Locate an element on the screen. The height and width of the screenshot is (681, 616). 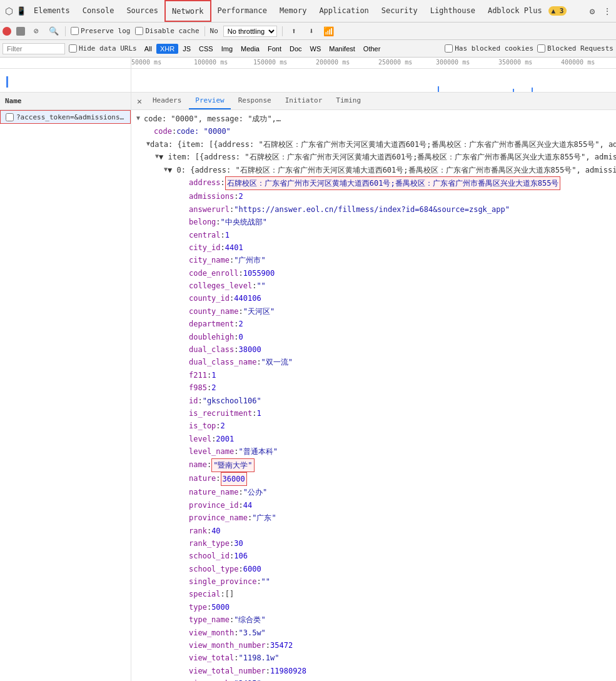
stop-button is located at coordinates (21, 31).